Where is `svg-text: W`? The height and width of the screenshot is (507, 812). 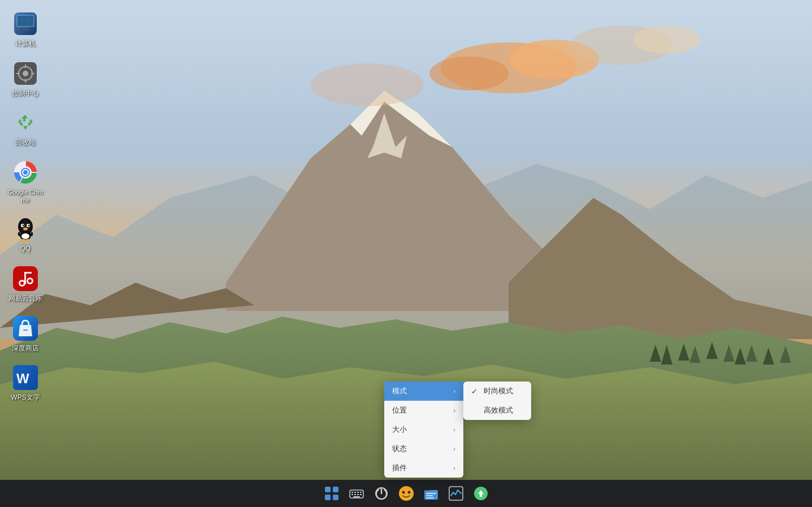
svg-text: W is located at coordinates (23, 379).